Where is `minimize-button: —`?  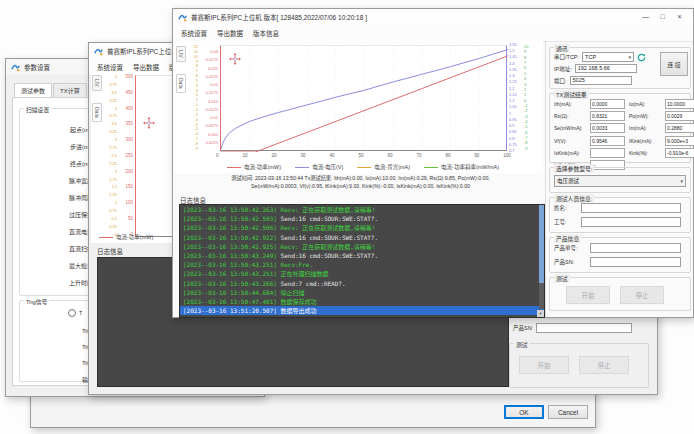 minimize-button: — is located at coordinates (646, 17).